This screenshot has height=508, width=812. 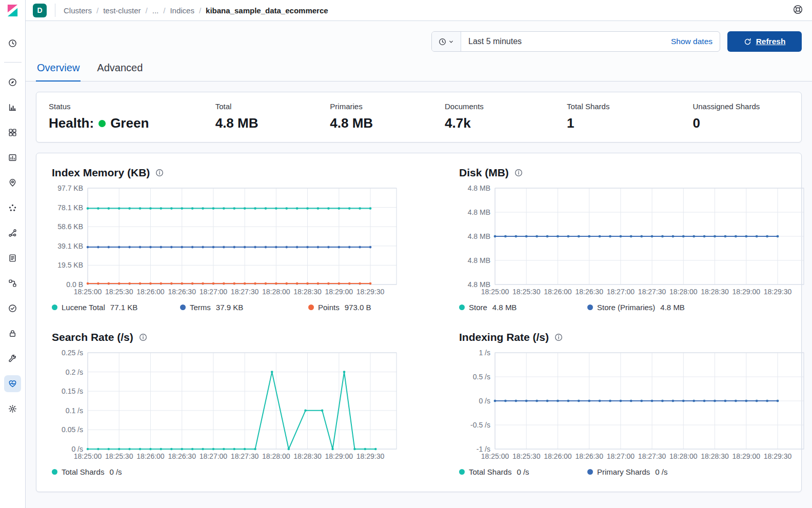 What do you see at coordinates (479, 188) in the screenshot?
I see `svg-text: 4.8 MB` at bounding box center [479, 188].